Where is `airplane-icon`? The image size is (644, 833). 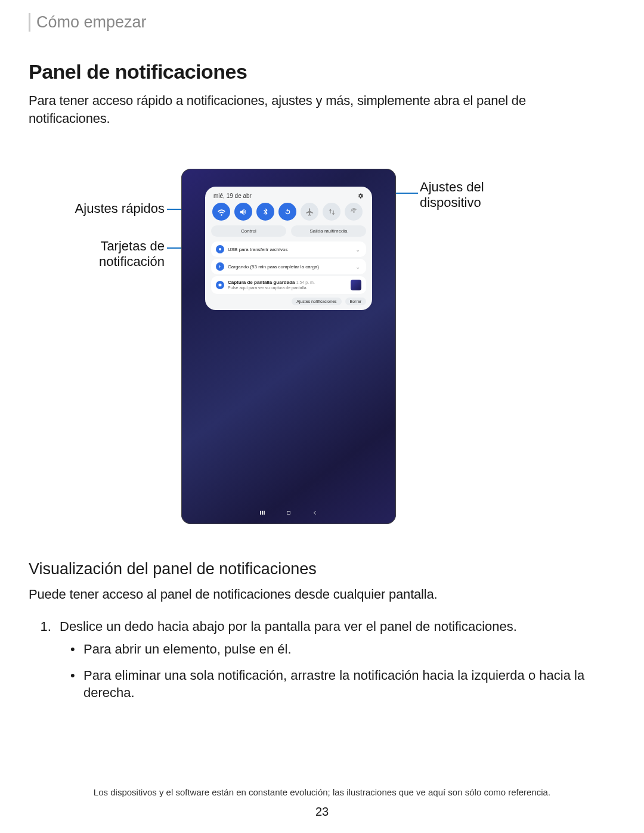 airplane-icon is located at coordinates (309, 212).